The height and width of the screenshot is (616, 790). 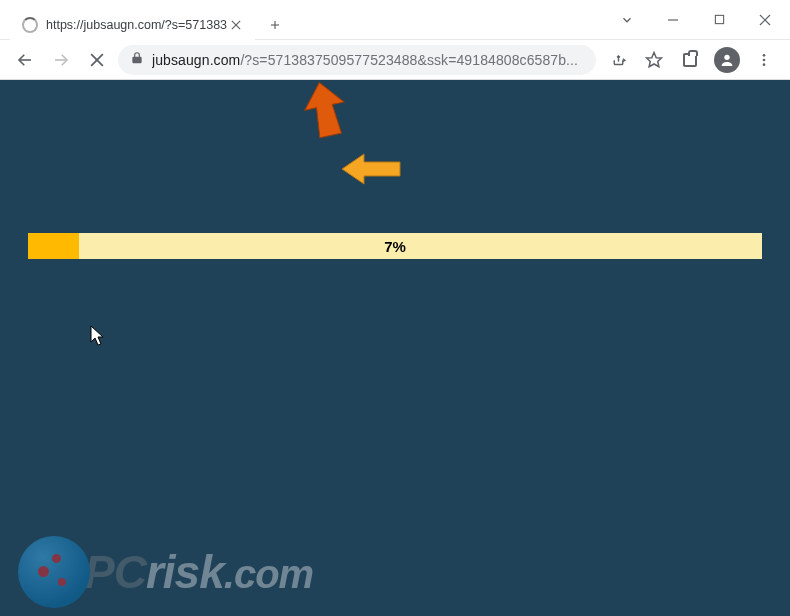 I want to click on address-bar: jubsaugn.com/?s=5713837509577523488&ssk=…, so click(x=357, y=60).